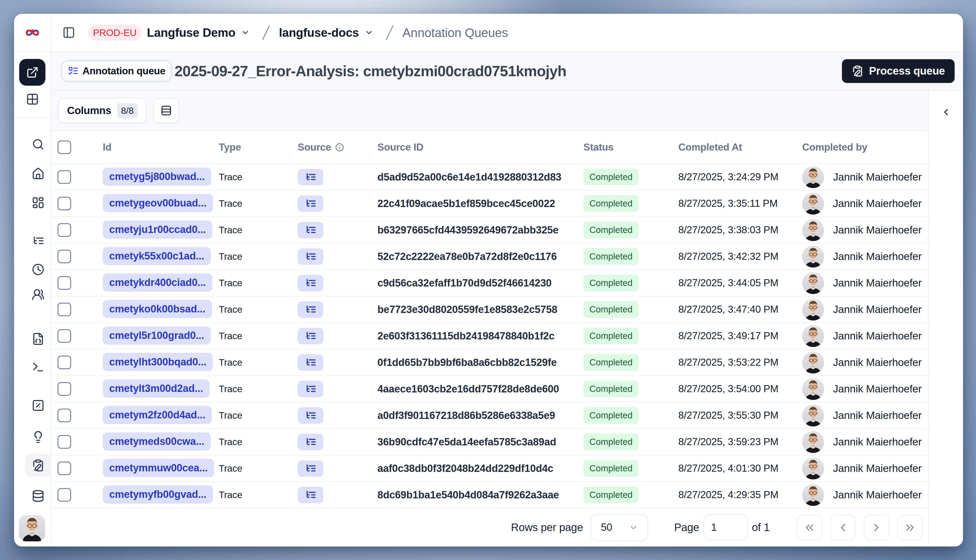 The height and width of the screenshot is (560, 976). What do you see at coordinates (740, 147) in the screenshot?
I see `column-header-completed-at: Completed At` at bounding box center [740, 147].